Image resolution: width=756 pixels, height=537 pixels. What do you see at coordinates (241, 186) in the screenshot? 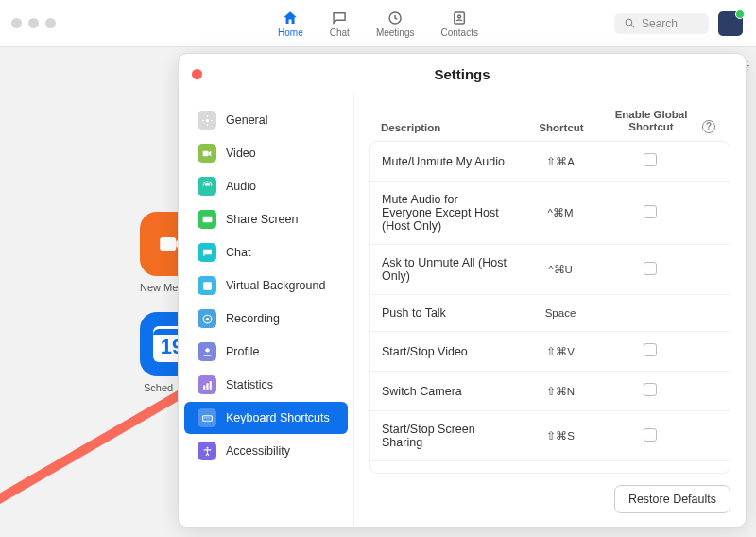
I see `sidebar-item-label: Audio` at bounding box center [241, 186].